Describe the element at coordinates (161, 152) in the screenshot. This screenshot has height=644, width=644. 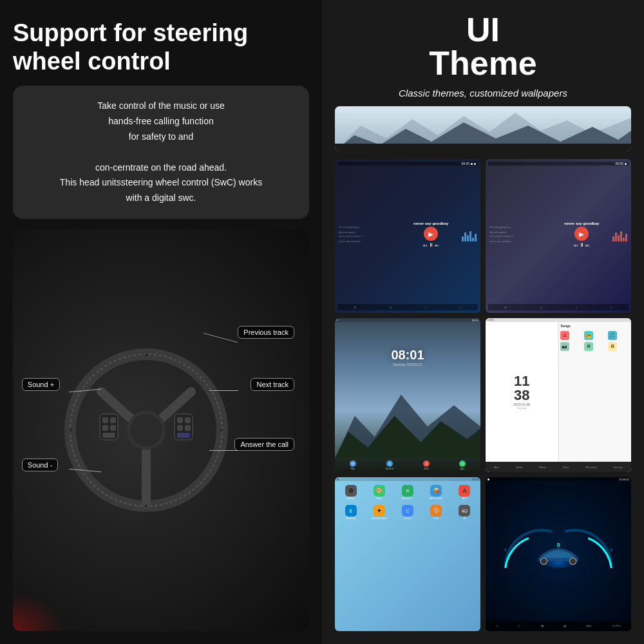
I see `description-text: Take control of the music or use hands-f…` at that location.